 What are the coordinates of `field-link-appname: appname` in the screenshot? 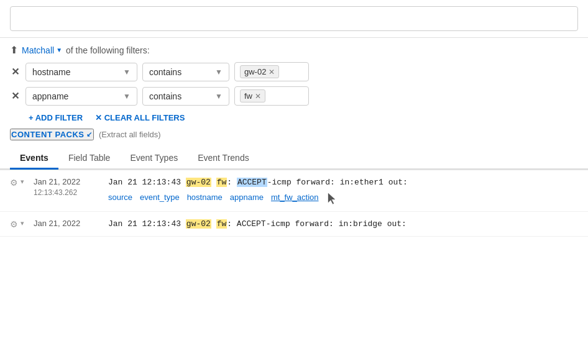 It's located at (247, 199).